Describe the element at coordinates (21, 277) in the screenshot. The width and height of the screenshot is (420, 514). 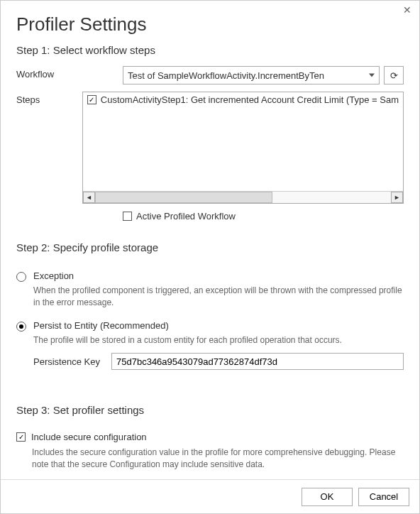
I see `exception-radio` at that location.